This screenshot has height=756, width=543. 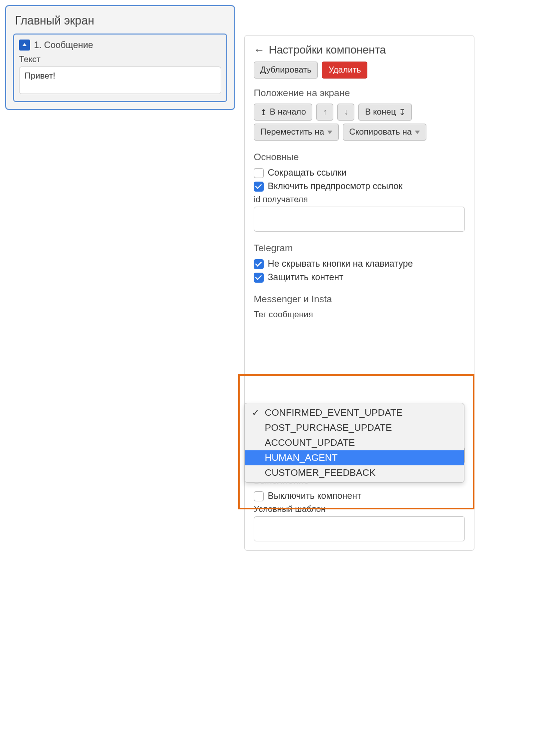 What do you see at coordinates (327, 50) in the screenshot?
I see `settings-title: Настройки компонента` at bounding box center [327, 50].